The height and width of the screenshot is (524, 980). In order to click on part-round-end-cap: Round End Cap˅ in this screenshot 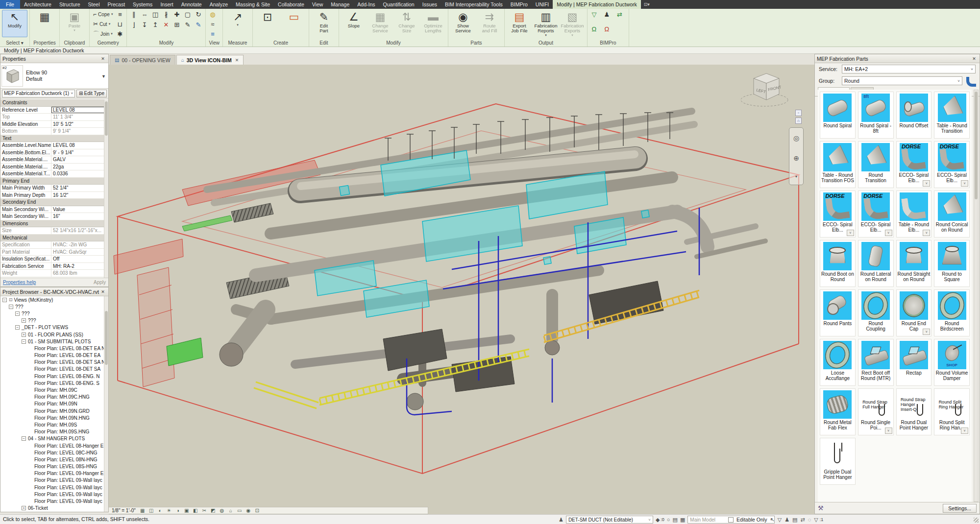, I will do `click(914, 313)`.